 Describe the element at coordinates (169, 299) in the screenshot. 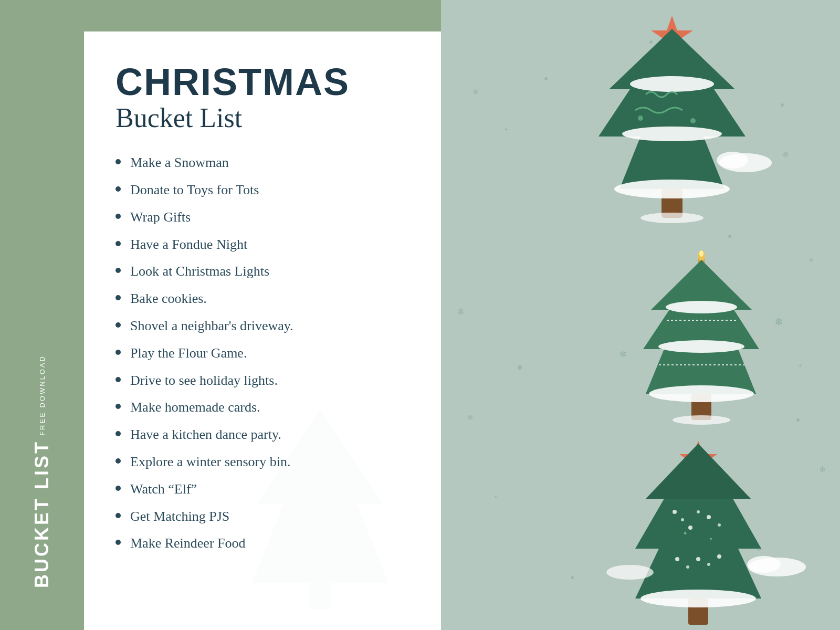

I see `list-item-text: Bake cookies.` at that location.